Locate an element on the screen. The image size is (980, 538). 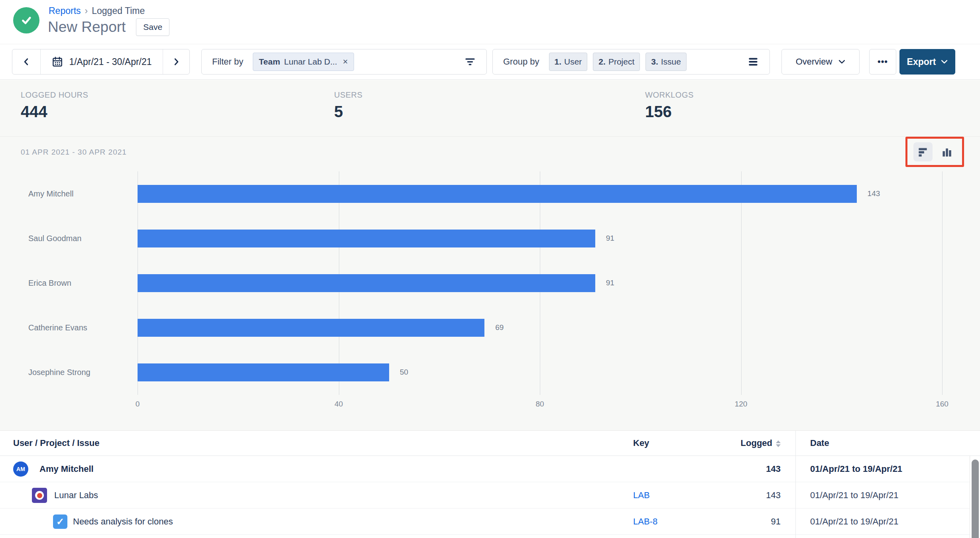
filter-icon is located at coordinates (470, 62).